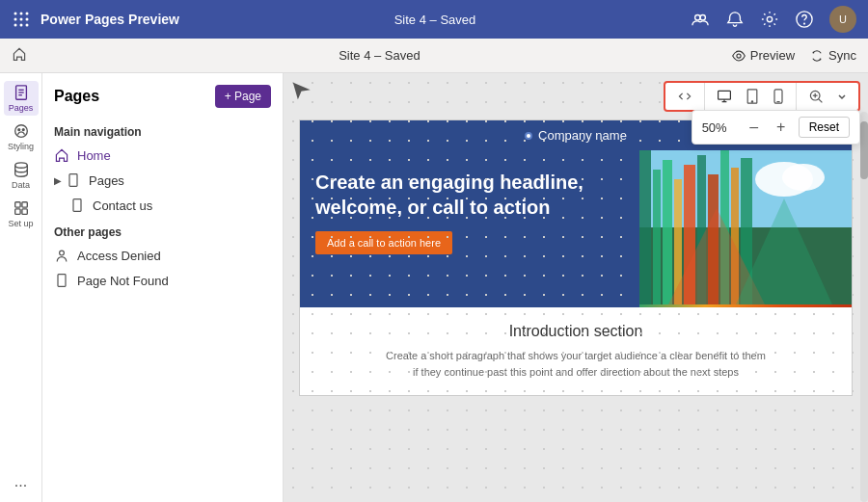 Image resolution: width=868 pixels, height=502 pixels. I want to click on hero-text: Create an engaging headline, welcome, or…, so click(470, 229).